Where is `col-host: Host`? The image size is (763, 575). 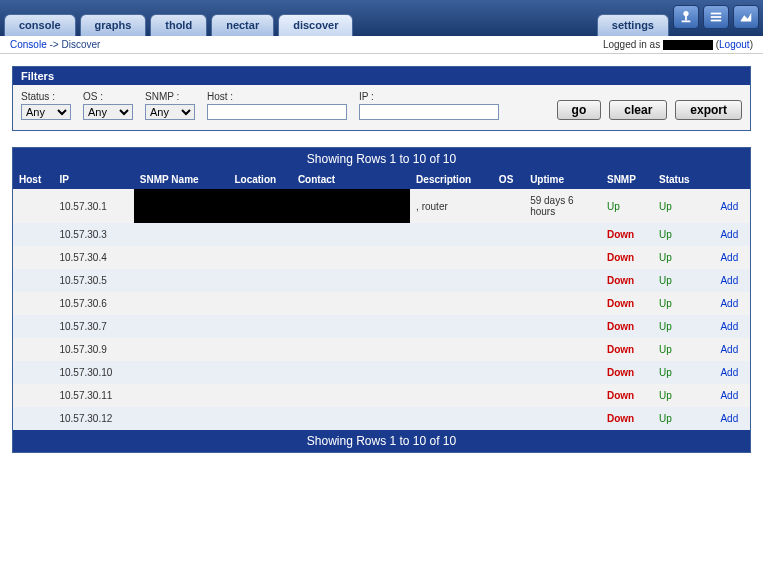 col-host: Host is located at coordinates (33, 180).